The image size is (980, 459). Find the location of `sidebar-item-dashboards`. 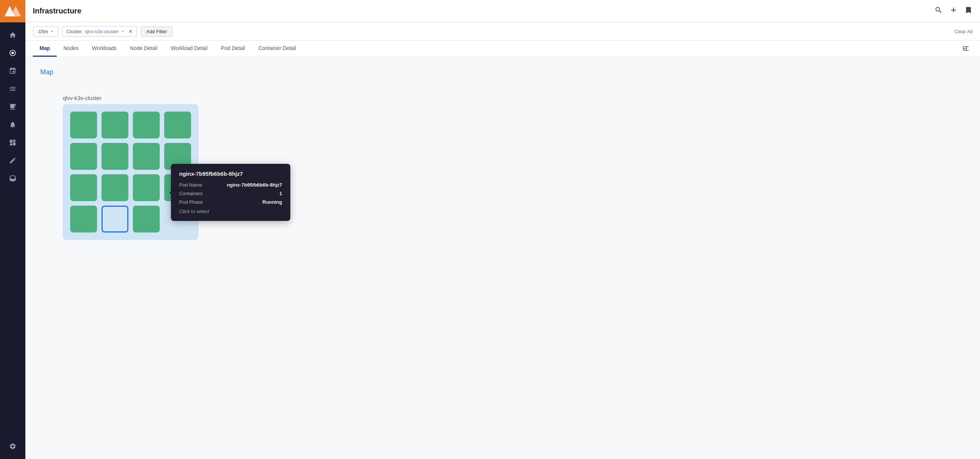

sidebar-item-dashboards is located at coordinates (13, 142).